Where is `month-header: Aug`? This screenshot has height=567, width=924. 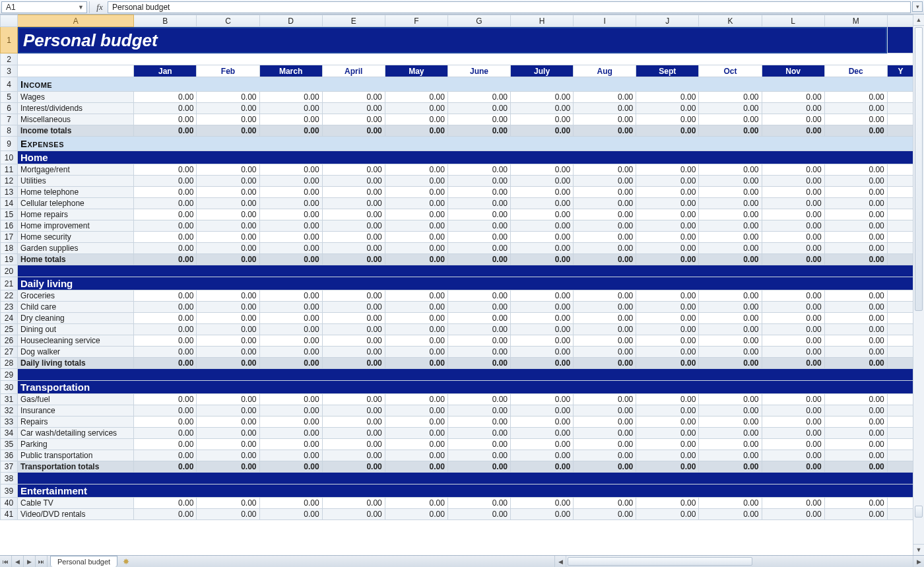
month-header: Aug is located at coordinates (605, 71).